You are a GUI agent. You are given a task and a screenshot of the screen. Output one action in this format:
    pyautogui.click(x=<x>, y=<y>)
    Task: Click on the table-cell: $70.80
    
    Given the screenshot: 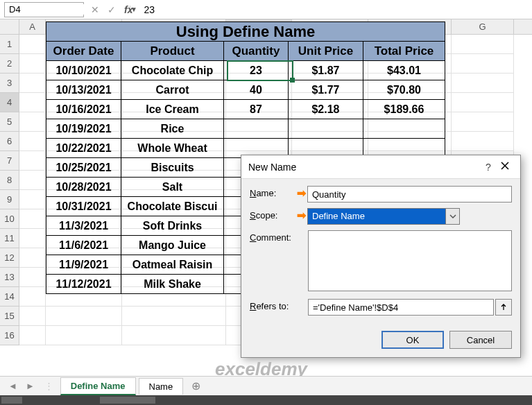 What is the action you would take?
    pyautogui.click(x=404, y=90)
    